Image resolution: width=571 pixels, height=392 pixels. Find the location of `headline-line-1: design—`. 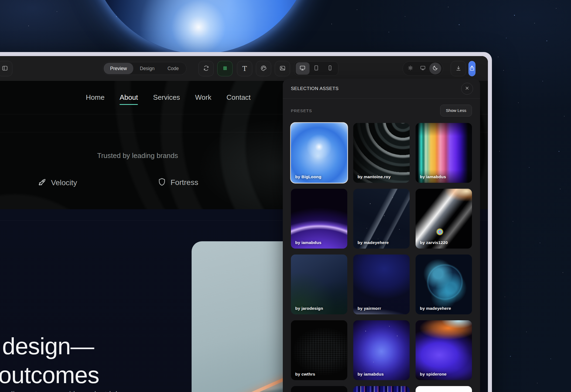

headline-line-1: design— is located at coordinates (50, 346).